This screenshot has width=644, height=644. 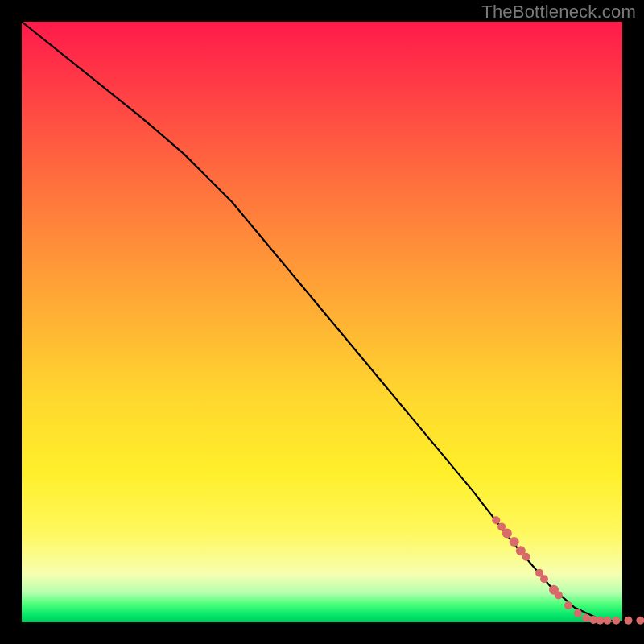 What do you see at coordinates (559, 12) in the screenshot?
I see `attribution-label: TheBottleneck.com` at bounding box center [559, 12].